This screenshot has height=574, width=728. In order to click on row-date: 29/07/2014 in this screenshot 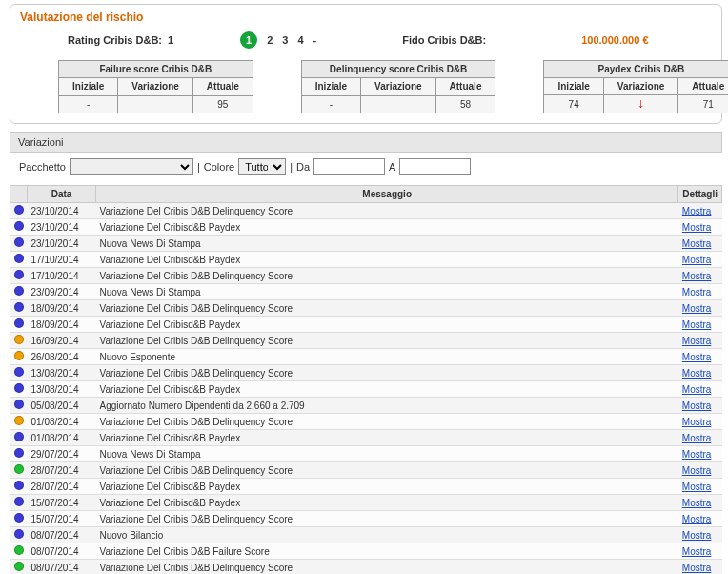, I will do `click(62, 454)`.